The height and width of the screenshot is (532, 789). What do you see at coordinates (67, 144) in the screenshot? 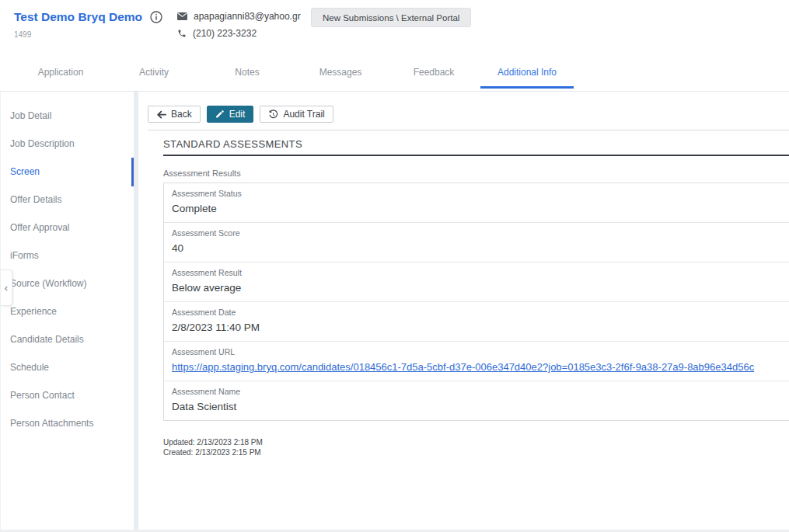
I see `sidebar-item-job-description: Job Description` at bounding box center [67, 144].